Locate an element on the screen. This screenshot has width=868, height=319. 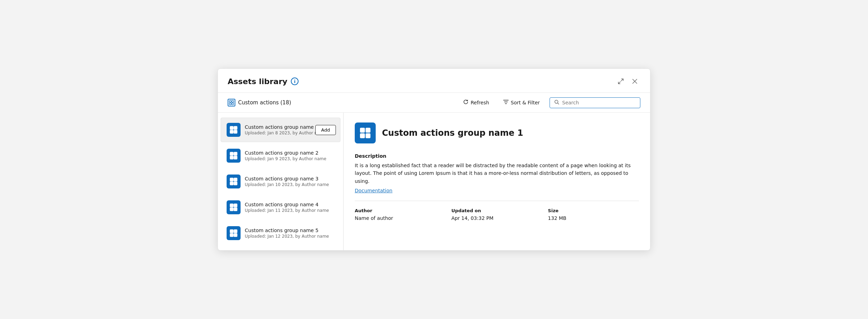
list-item-name: Custom actions group name 2 is located at coordinates (290, 153).